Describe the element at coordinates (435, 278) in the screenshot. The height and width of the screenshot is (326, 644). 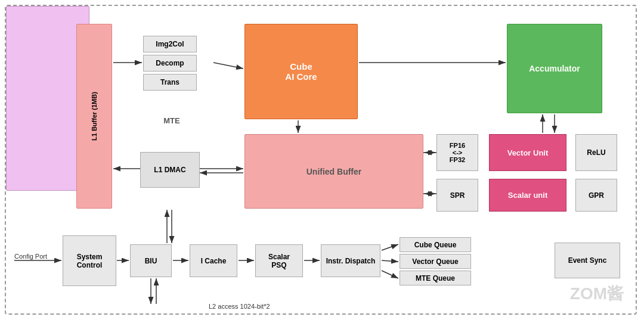
I see `mte-queue-label: MTE Queue` at that location.